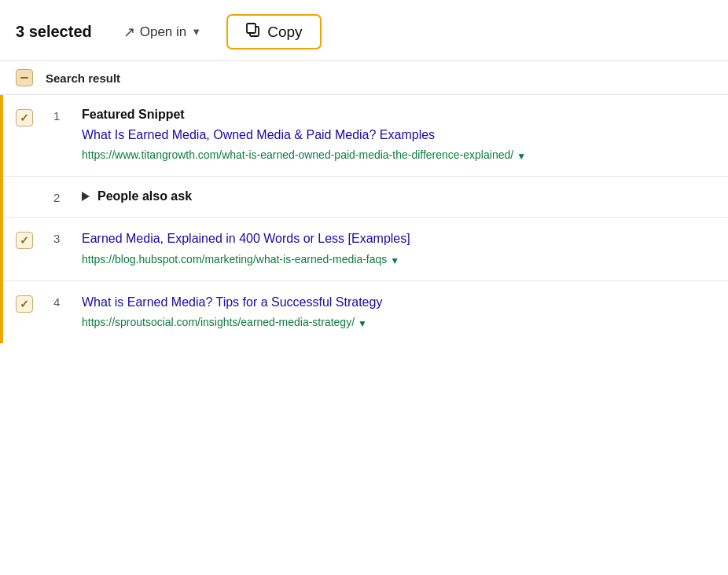 The height and width of the screenshot is (575, 728). Describe the element at coordinates (86, 196) in the screenshot. I see `triangle-icon` at that location.